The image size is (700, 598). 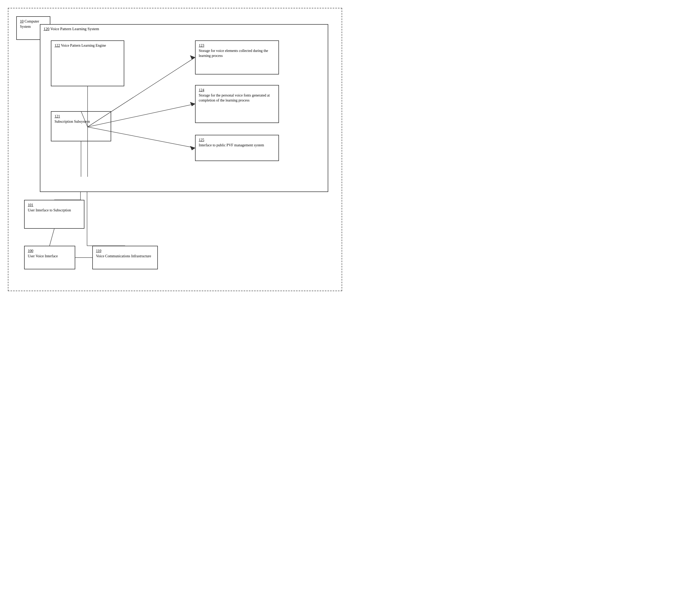 I want to click on box-121-label: Subscription Subsystem, so click(x=72, y=122).